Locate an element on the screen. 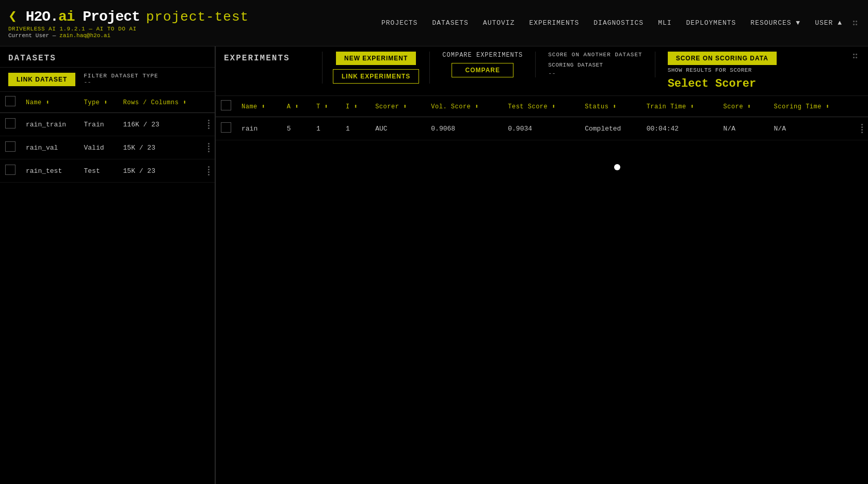 The height and width of the screenshot is (484, 868). exp-col-vol-score: Vol. Score ⬍ is located at coordinates (464, 106).